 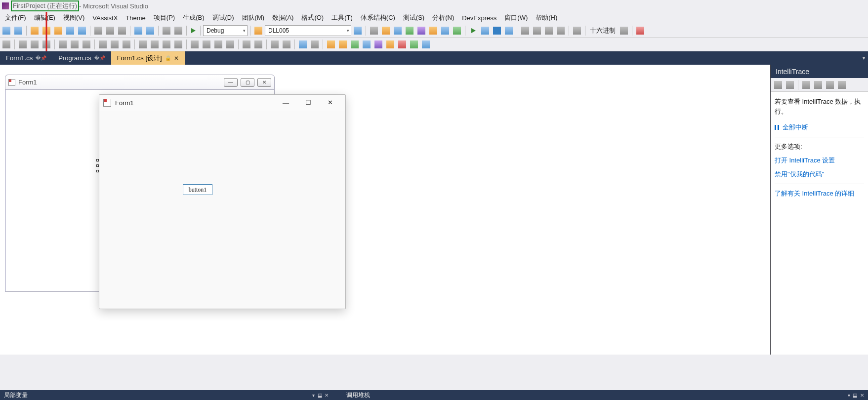 What do you see at coordinates (122, 31) in the screenshot?
I see `paste-button` at bounding box center [122, 31].